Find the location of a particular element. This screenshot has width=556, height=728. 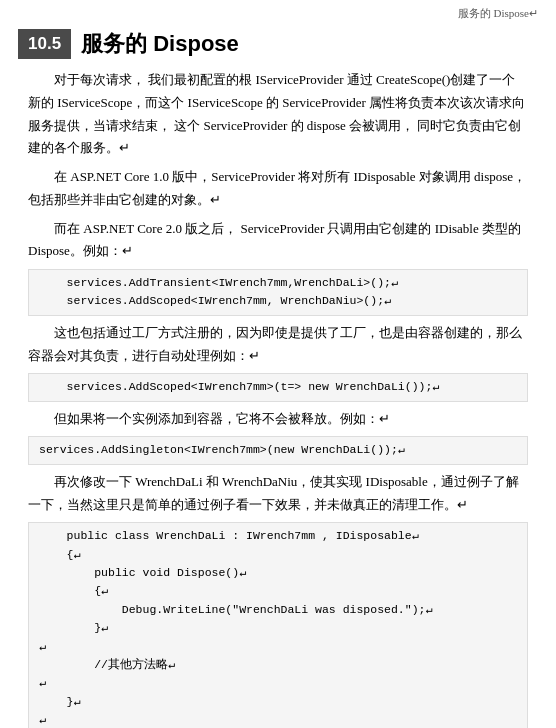

code-4-line-5: }↵ is located at coordinates (278, 628).